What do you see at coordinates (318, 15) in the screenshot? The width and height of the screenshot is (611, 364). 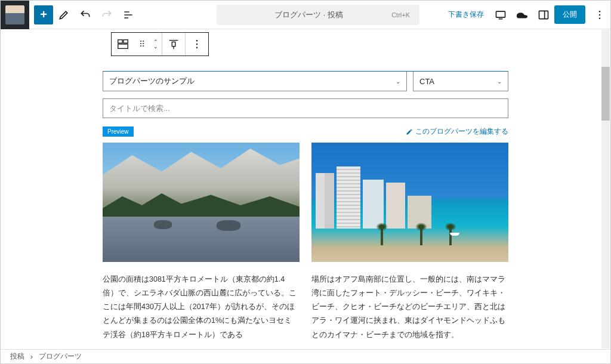 I see `document-title-bar: ブログパーツ · 投稿 Ctrl+K` at bounding box center [318, 15].